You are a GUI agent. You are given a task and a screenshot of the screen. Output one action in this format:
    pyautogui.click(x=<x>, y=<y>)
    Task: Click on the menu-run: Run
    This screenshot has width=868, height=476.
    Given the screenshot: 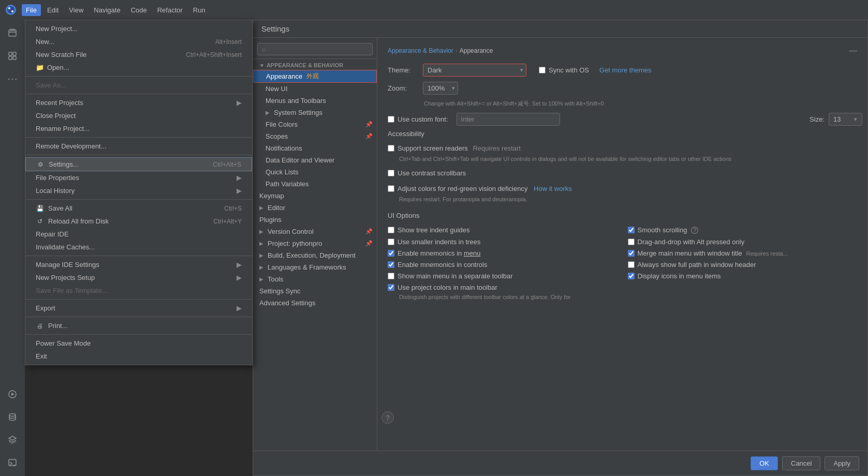 What is the action you would take?
    pyautogui.click(x=199, y=10)
    